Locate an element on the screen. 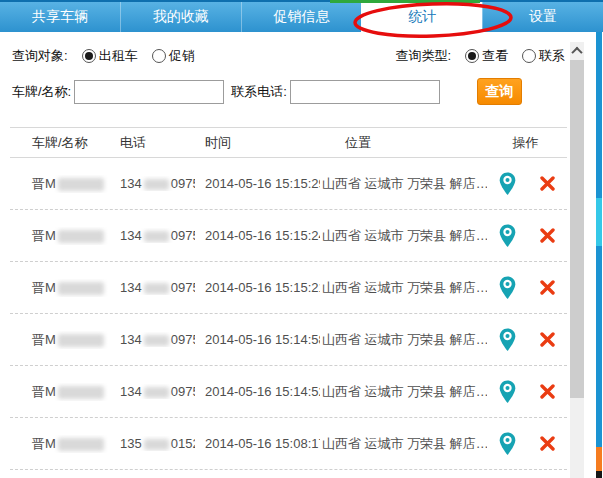  header-phone: 电话 is located at coordinates (152, 143).